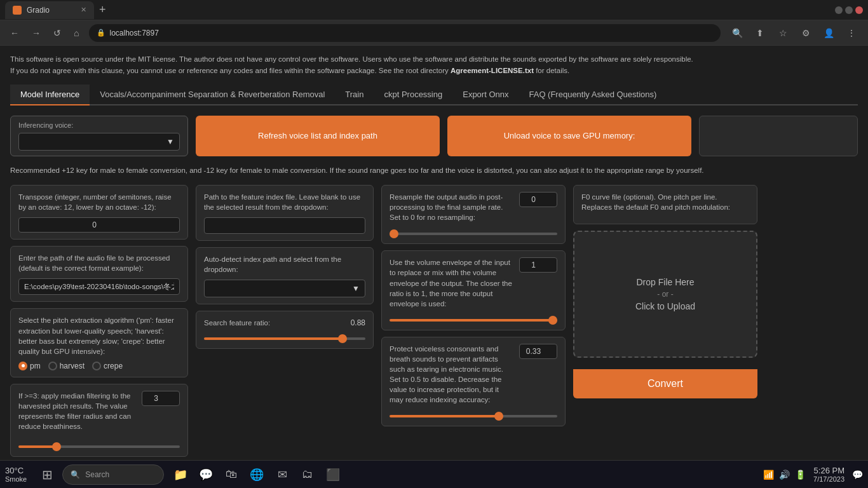  What do you see at coordinates (17, 10) in the screenshot?
I see `gradio-favicon` at bounding box center [17, 10].